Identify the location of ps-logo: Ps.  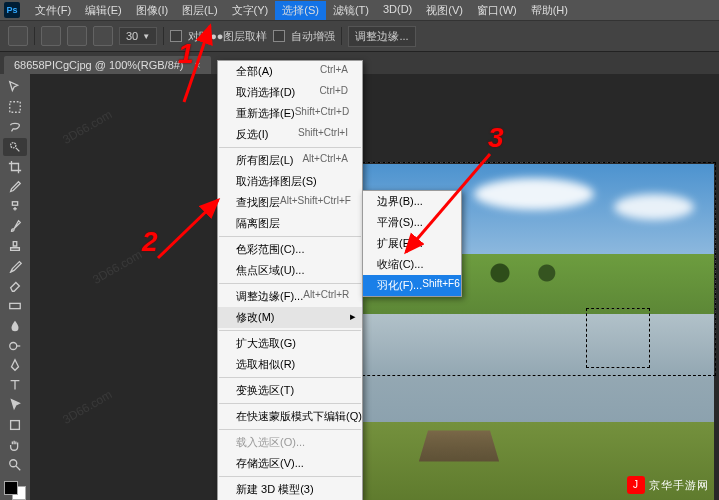
(12, 10).